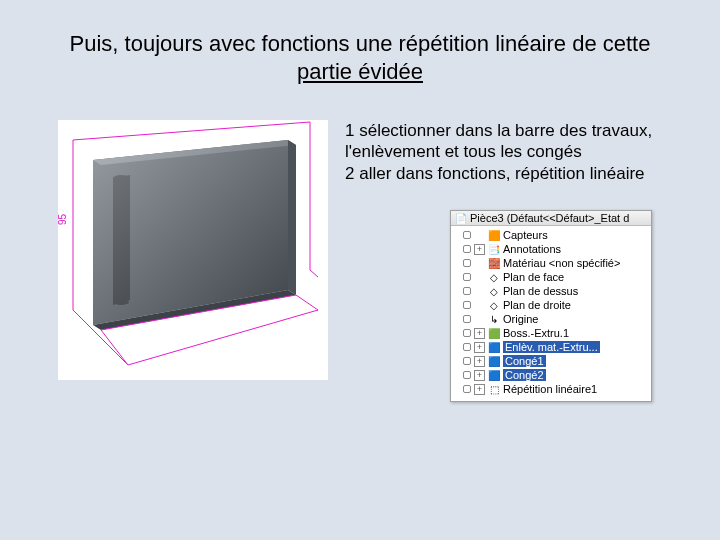  I want to click on tree-item-label: Congé2, so click(524, 375).